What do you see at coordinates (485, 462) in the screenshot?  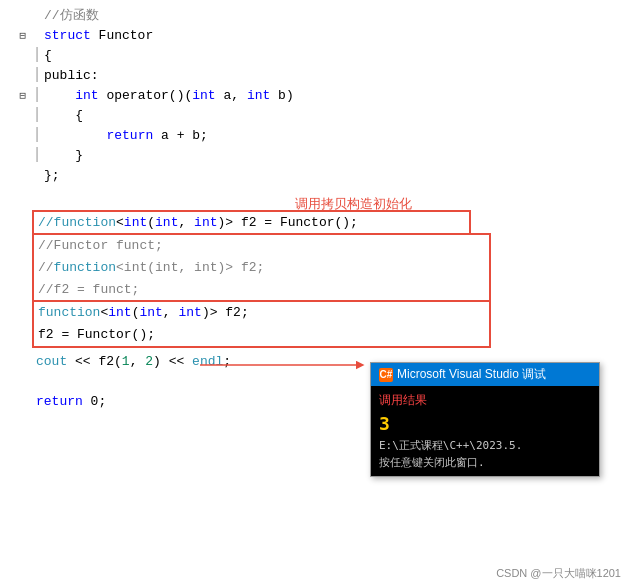 I see `vs-hint: 按任意键关闭此窗口.` at bounding box center [485, 462].